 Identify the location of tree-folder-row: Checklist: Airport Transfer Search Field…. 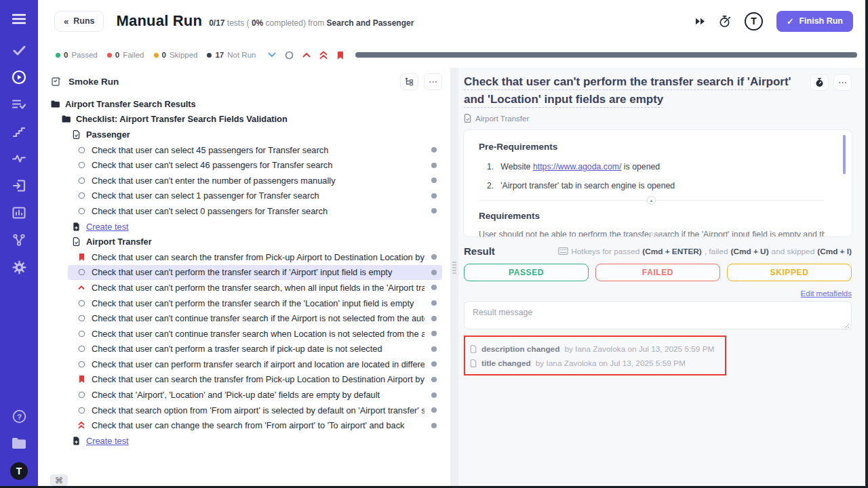
(240, 119).